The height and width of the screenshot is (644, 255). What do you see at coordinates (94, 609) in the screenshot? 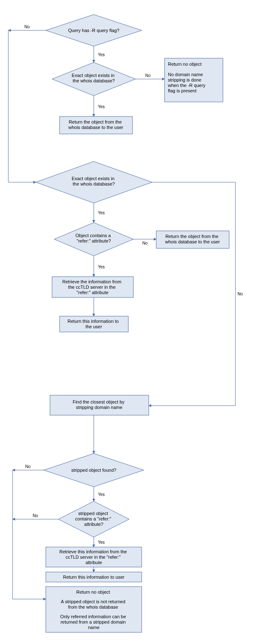
I see `process-no-object-stripped: Return no object A stripped object is no…` at bounding box center [94, 609].